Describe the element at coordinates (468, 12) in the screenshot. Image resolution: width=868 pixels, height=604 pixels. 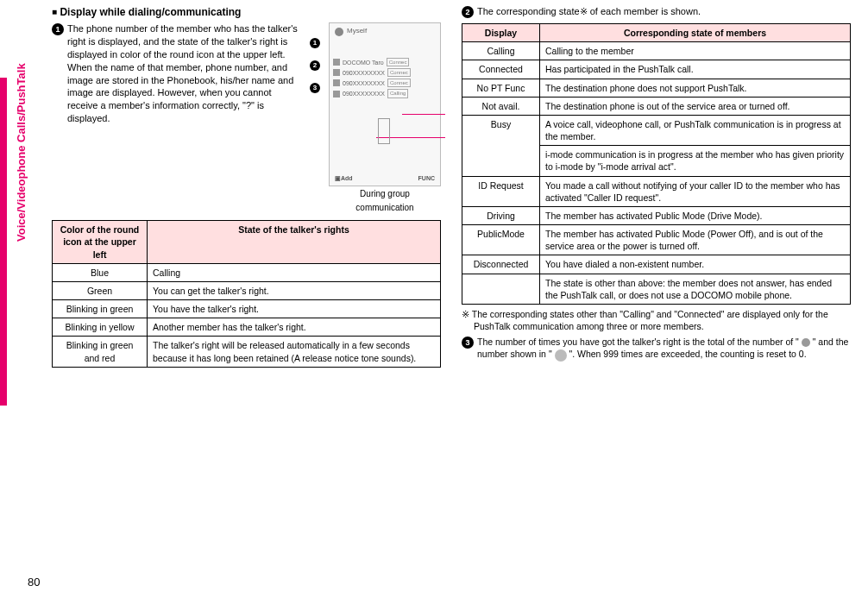
I see `circled-2-icon: 2` at that location.